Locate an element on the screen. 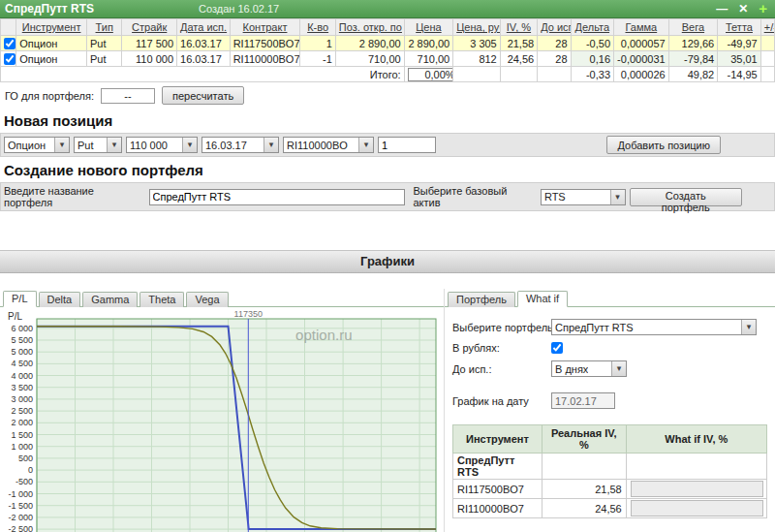 The height and width of the screenshot is (532, 775). recalculate-button: пересчитать is located at coordinates (203, 95).